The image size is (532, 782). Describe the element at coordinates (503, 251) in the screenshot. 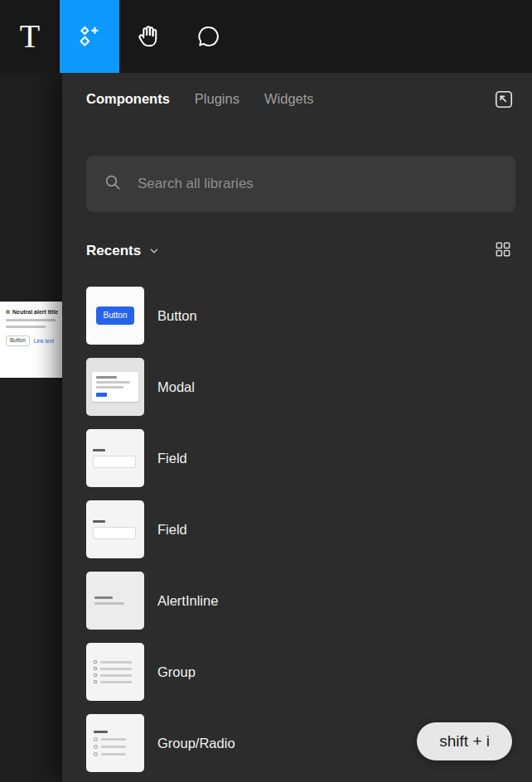

I see `grid-view-button` at that location.